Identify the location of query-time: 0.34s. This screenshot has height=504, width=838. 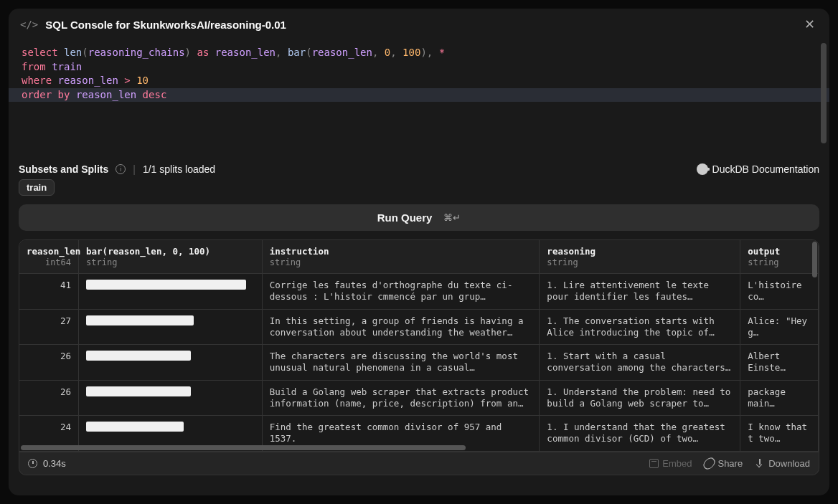
(55, 463).